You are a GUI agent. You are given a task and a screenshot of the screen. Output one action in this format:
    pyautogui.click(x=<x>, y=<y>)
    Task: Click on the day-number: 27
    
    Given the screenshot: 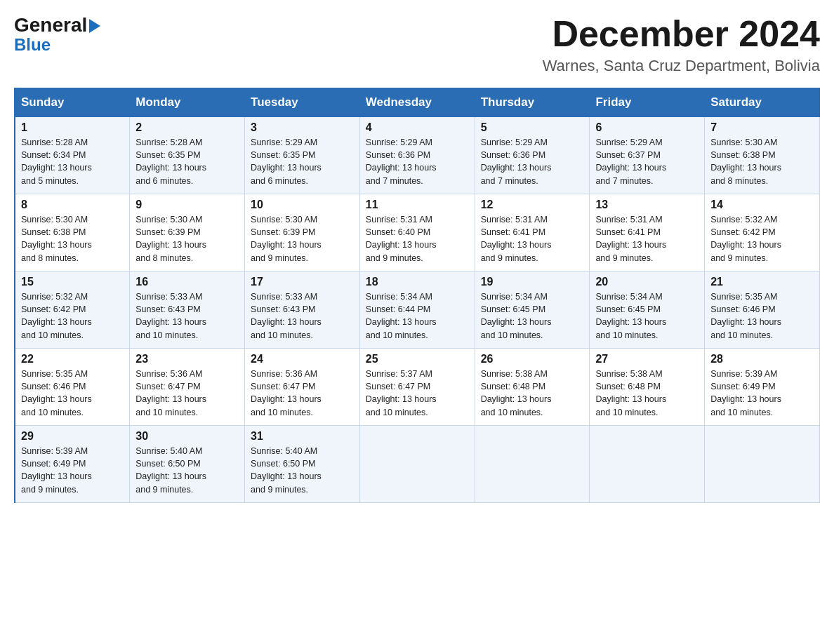 What is the action you would take?
    pyautogui.click(x=647, y=359)
    